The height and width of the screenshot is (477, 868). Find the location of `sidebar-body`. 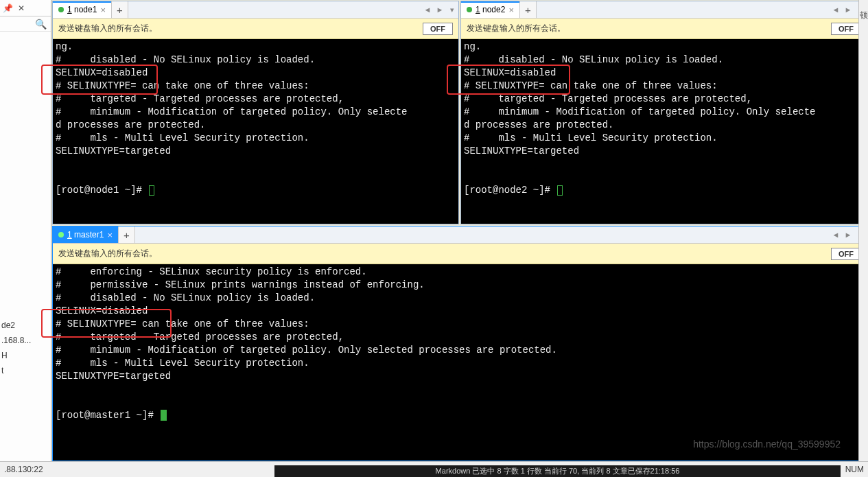

sidebar-body is located at coordinates (25, 246).